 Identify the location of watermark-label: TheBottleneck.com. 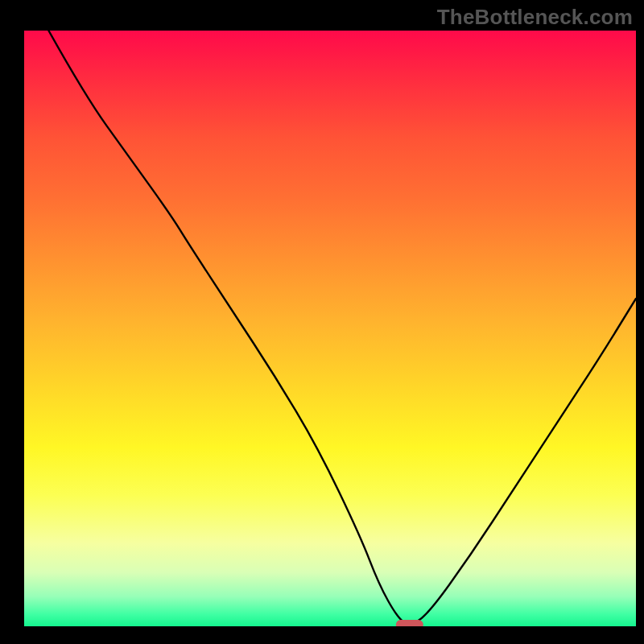
(535, 18).